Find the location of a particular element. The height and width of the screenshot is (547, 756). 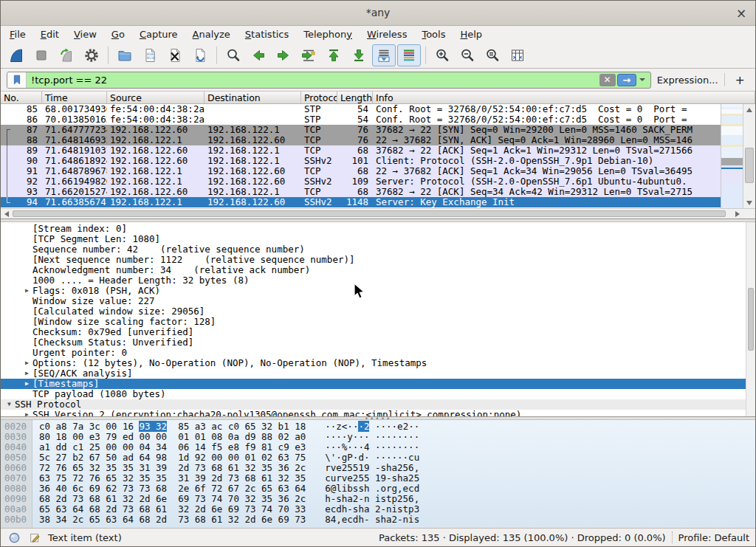

packet-row-92: 9271.661949820192.168.122.1192.168.122.6… is located at coordinates (360, 182).